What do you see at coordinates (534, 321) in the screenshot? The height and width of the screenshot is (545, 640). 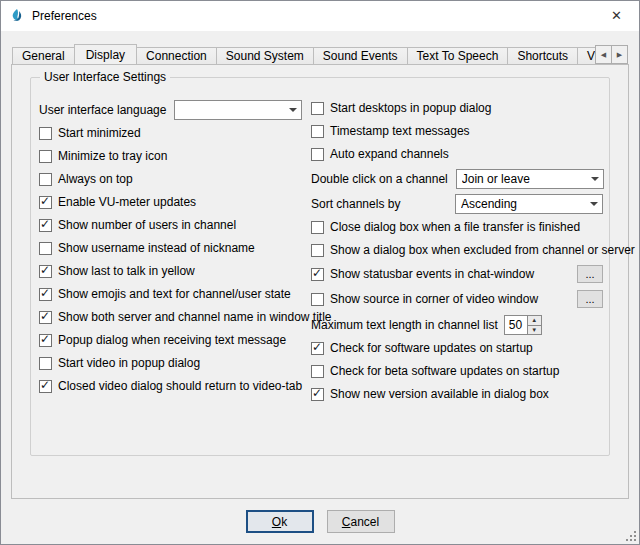 I see `spin-up-icon: ▲` at bounding box center [534, 321].